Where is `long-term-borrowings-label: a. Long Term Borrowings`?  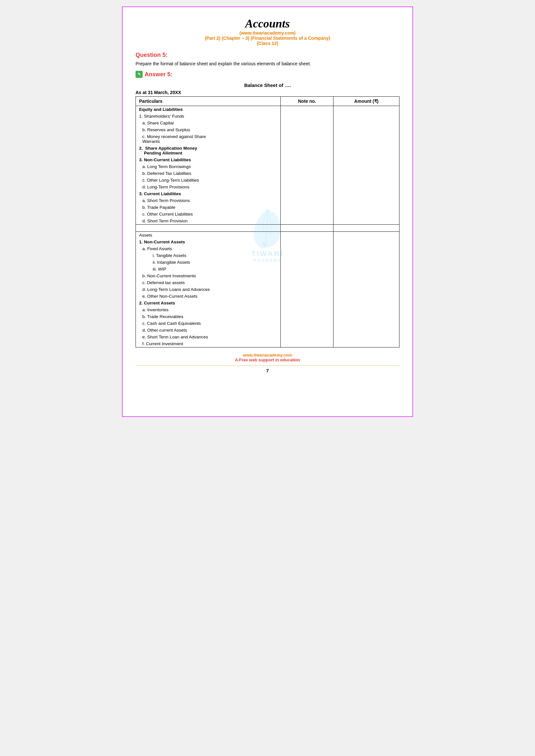
long-term-borrowings-label: a. Long Term Borrowings is located at coordinates (208, 167).